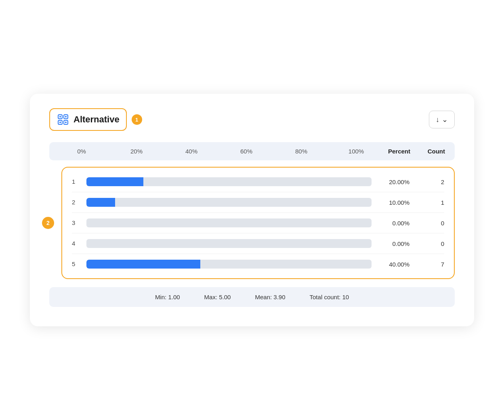  Describe the element at coordinates (74, 243) in the screenshot. I see `row-label-3: 4` at that location.